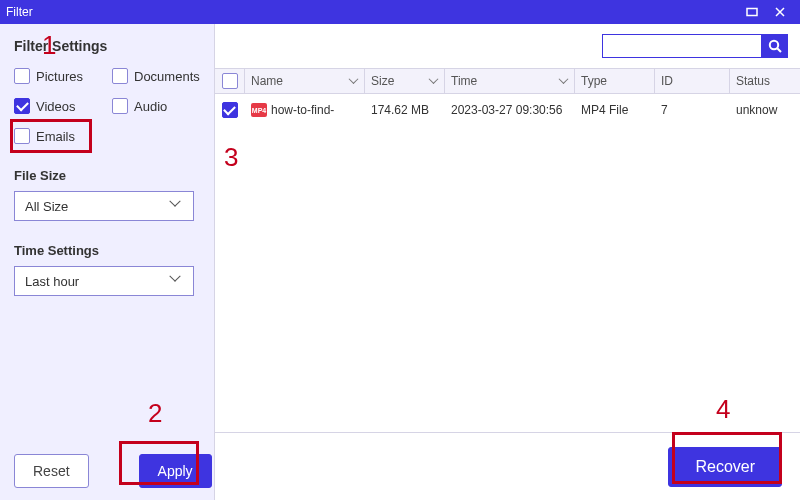 The width and height of the screenshot is (800, 500). What do you see at coordinates (230, 81) in the screenshot?
I see `select-all-checkbox` at bounding box center [230, 81].